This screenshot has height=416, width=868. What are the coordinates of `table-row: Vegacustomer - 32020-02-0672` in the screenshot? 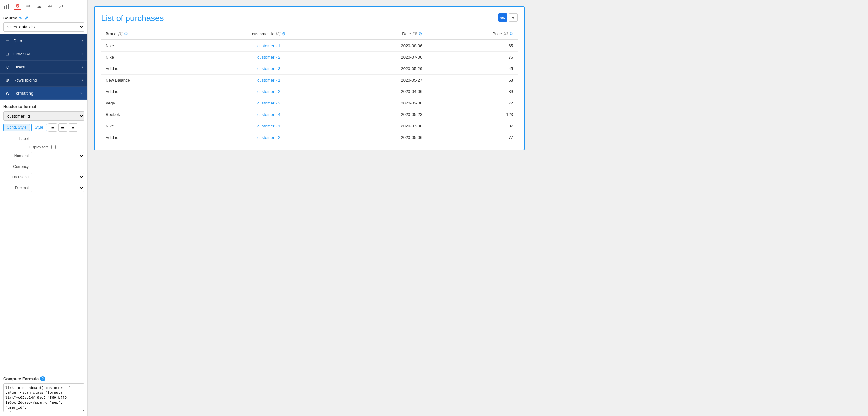 It's located at (309, 103).